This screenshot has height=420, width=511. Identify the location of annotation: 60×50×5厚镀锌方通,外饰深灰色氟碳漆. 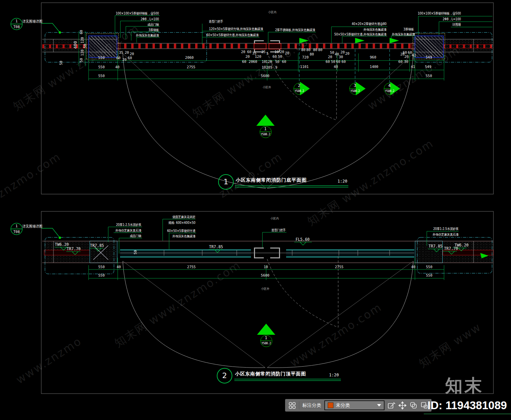
(233, 35).